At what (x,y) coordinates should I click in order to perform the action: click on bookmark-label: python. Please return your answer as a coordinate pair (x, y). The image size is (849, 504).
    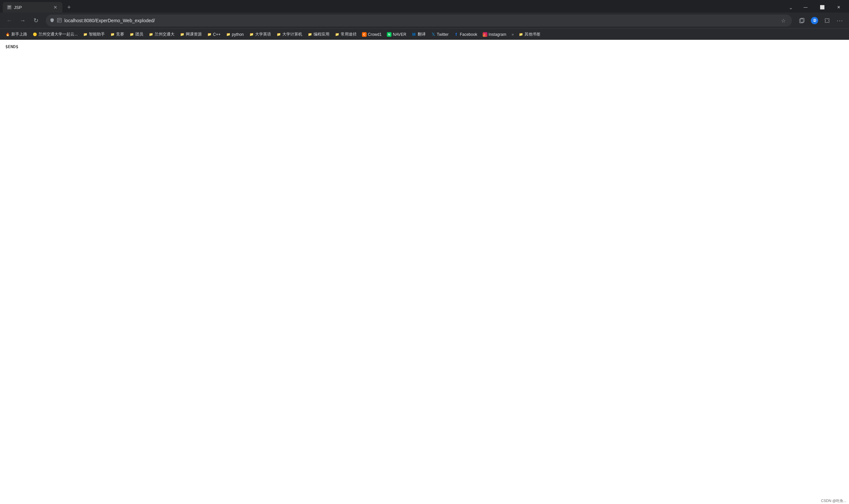
    Looking at the image, I should click on (238, 35).